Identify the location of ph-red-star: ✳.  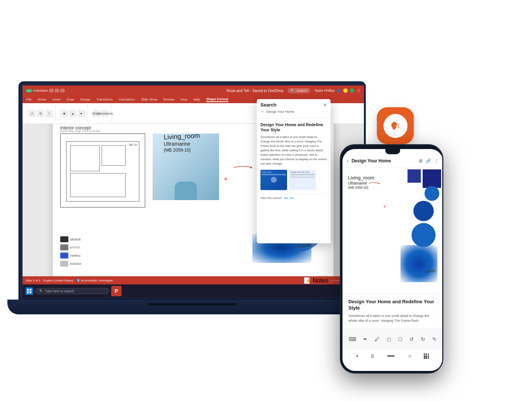
(385, 206).